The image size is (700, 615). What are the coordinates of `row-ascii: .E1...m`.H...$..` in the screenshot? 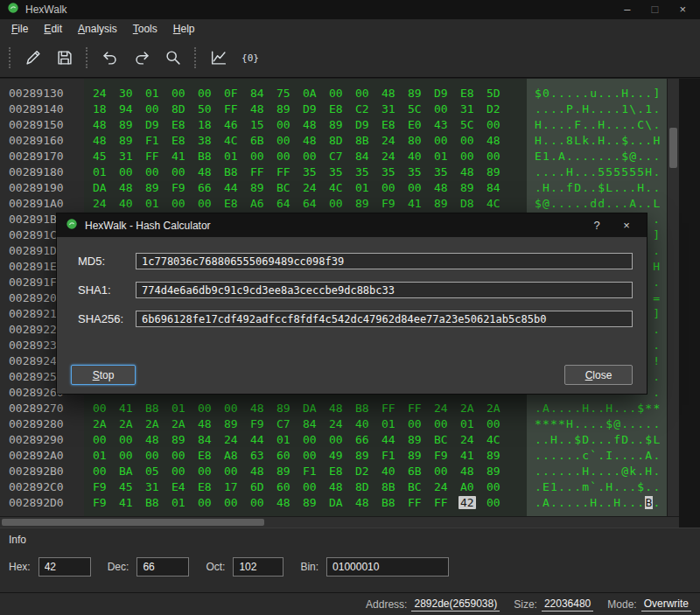 It's located at (597, 487).